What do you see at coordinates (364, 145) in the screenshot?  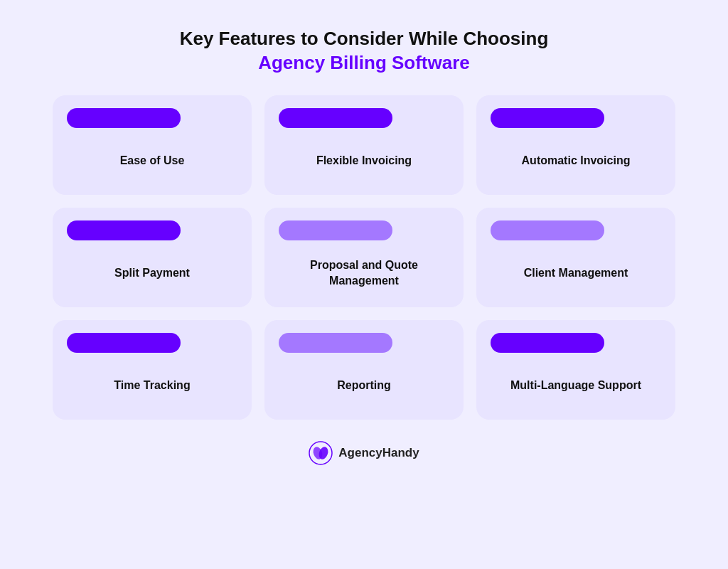 I see `feature-card: Flexible Invoicing` at bounding box center [364, 145].